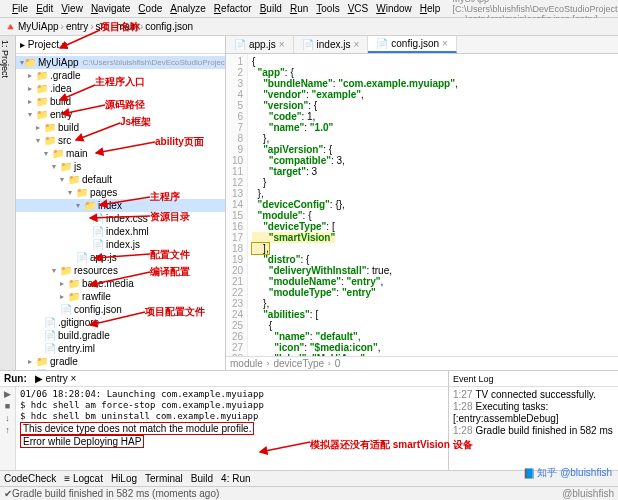 The image size is (618, 500). I want to click on tree-item: ▾ 📁 main, so click(120, 154).